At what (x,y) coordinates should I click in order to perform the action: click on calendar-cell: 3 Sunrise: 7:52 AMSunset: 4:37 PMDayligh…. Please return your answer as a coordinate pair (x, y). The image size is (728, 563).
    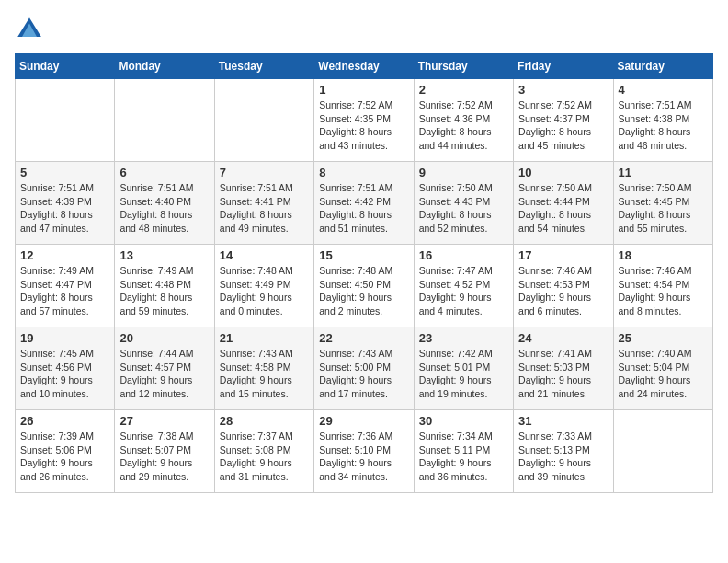
    Looking at the image, I should click on (563, 121).